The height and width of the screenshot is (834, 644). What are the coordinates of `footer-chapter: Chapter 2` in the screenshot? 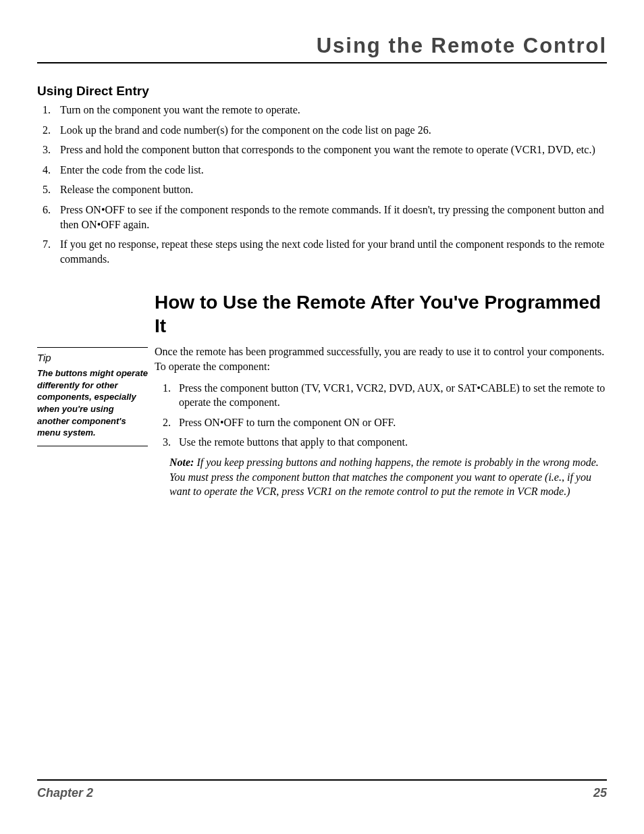 It's located at (65, 793).